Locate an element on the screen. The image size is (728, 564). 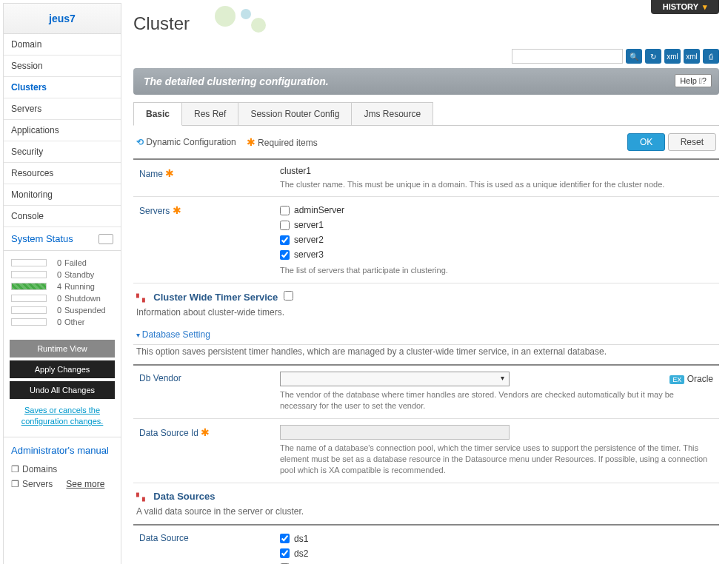
see-more-link: See more is located at coordinates (85, 484).